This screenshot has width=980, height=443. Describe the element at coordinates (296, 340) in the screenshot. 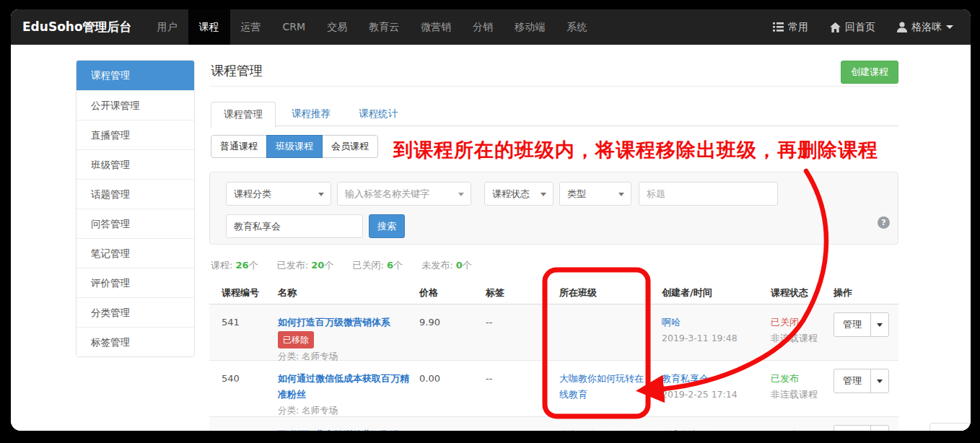

I see `removed-badge: 已移除` at that location.